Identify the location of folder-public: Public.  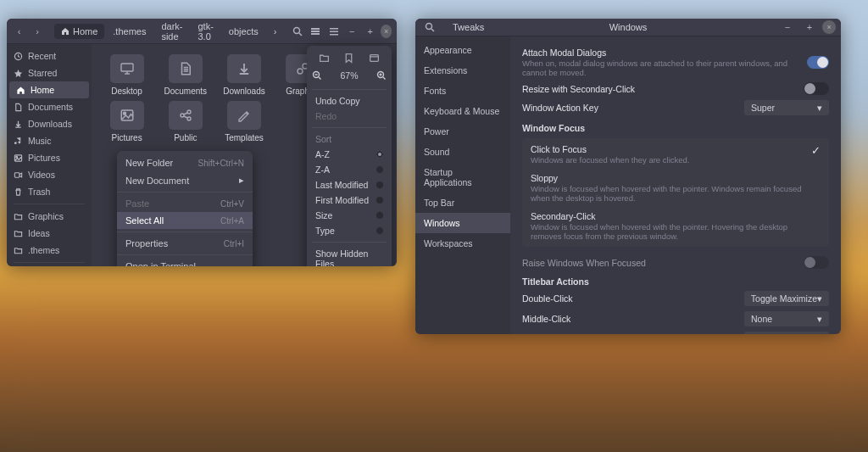
(185, 122).